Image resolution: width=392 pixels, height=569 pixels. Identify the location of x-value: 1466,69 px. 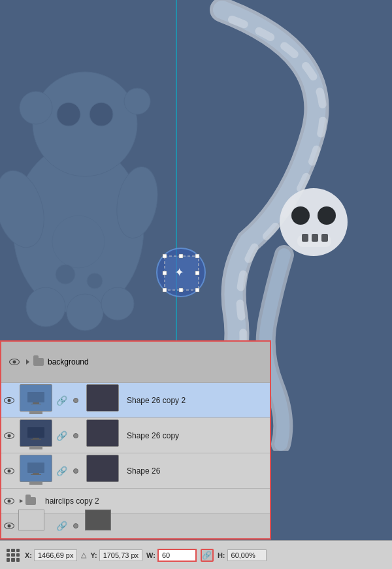
(56, 555).